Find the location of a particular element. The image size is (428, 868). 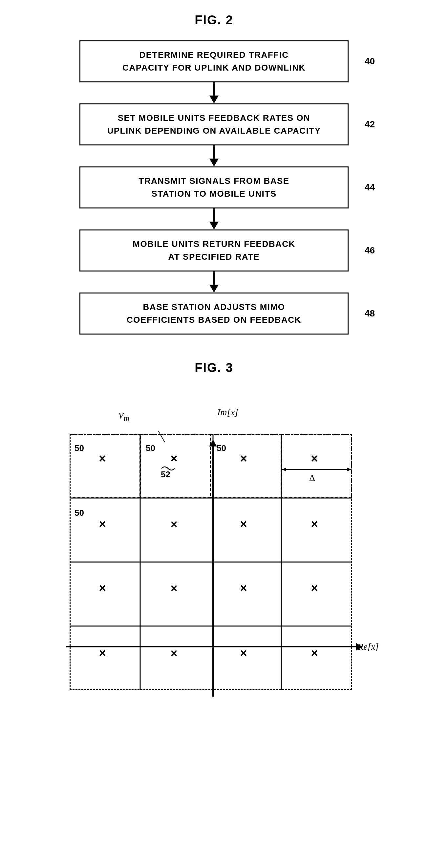

label-48: 48 is located at coordinates (370, 313).